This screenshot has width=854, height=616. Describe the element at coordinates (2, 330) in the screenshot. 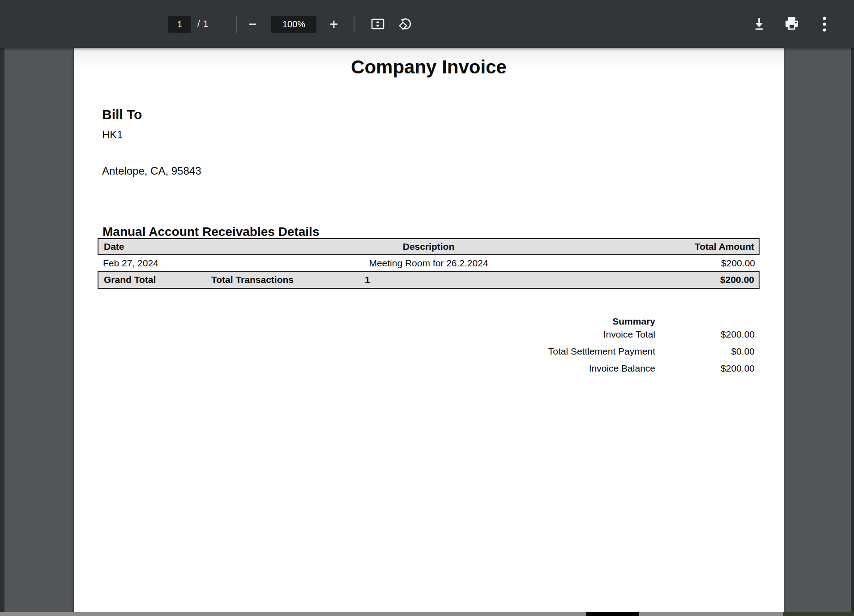

I see `viewer-left-edge` at that location.